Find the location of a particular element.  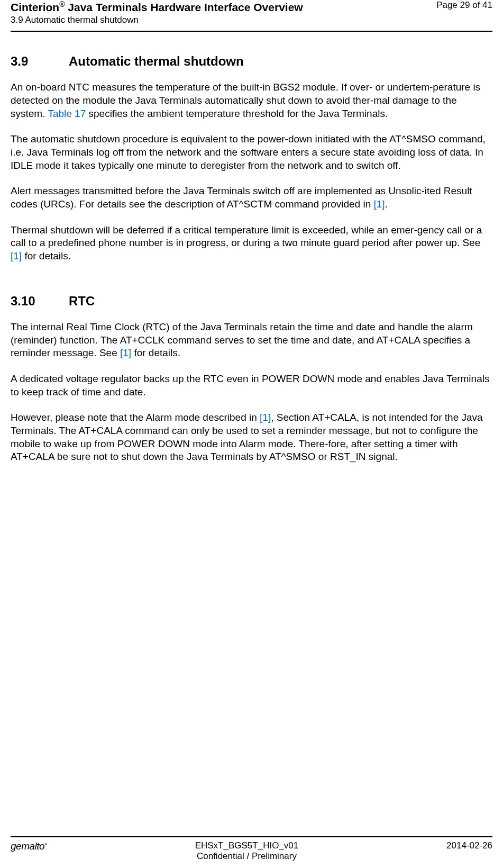

paragraph-3-9-2: The automatic shutdown procedure is equi… is located at coordinates (252, 152).